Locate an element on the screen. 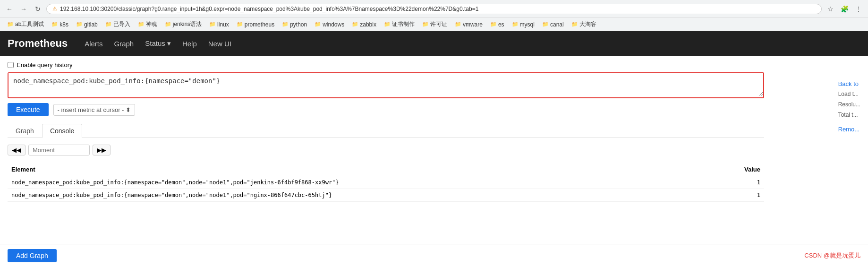 Image resolution: width=868 pixels, height=267 pixels. bookmark-item: 📁windows is located at coordinates (330, 25).